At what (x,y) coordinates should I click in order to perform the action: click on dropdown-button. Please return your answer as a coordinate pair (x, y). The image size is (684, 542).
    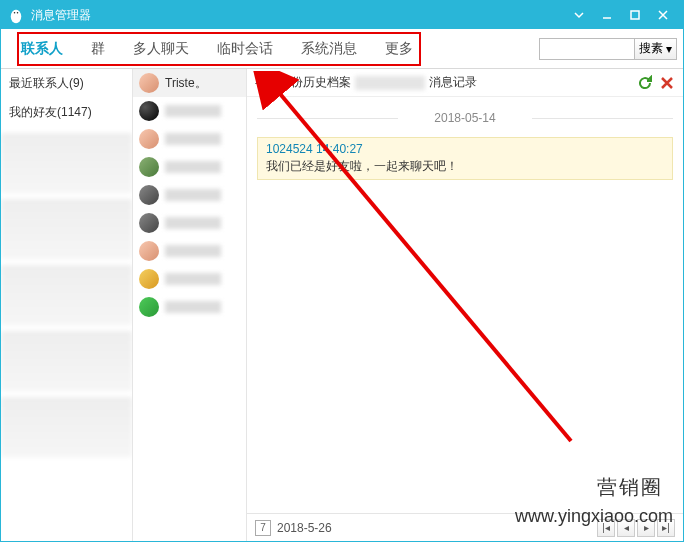
    Looking at the image, I should click on (579, 15).